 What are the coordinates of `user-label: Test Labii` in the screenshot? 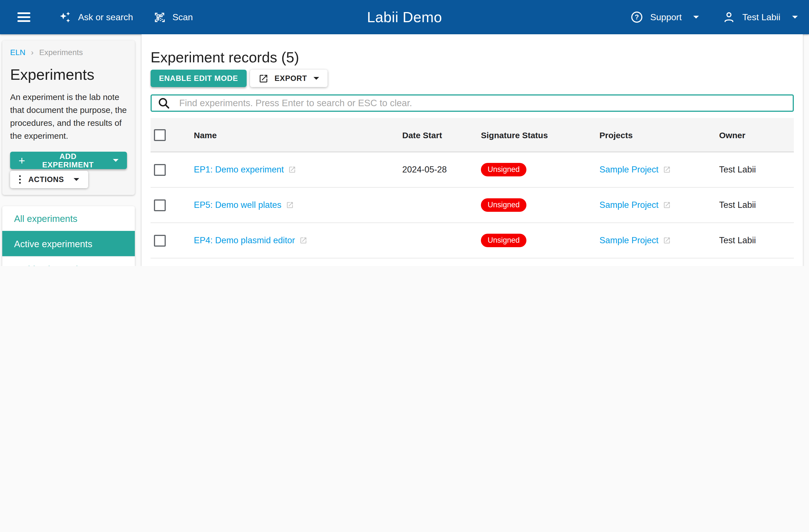 It's located at (761, 17).